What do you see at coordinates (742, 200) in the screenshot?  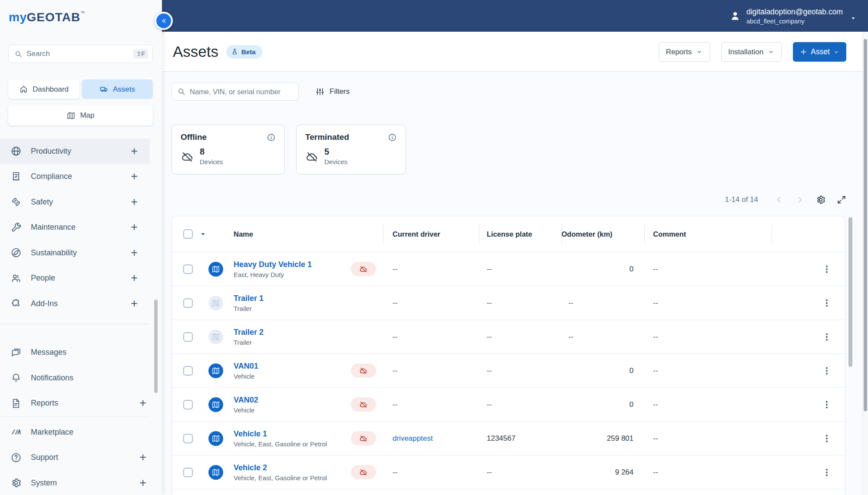 I see `pagination-range: 1-14 of 14` at bounding box center [742, 200].